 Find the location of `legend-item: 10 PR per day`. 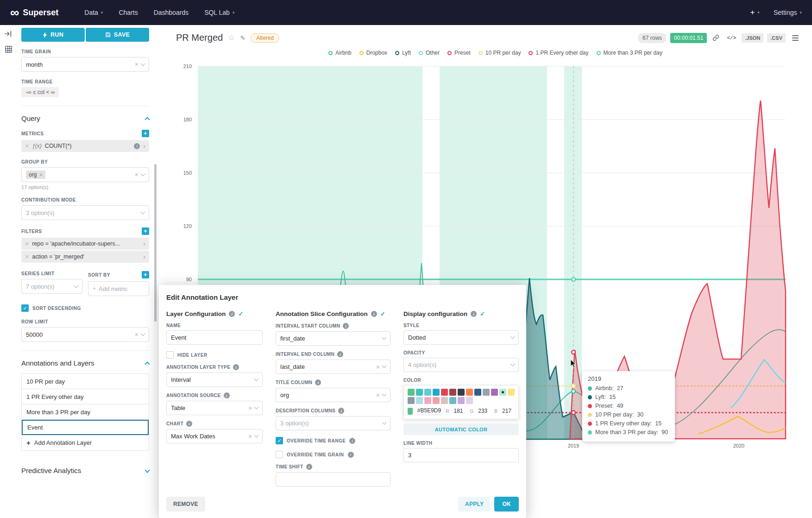

legend-item: 10 PR per day is located at coordinates (500, 53).